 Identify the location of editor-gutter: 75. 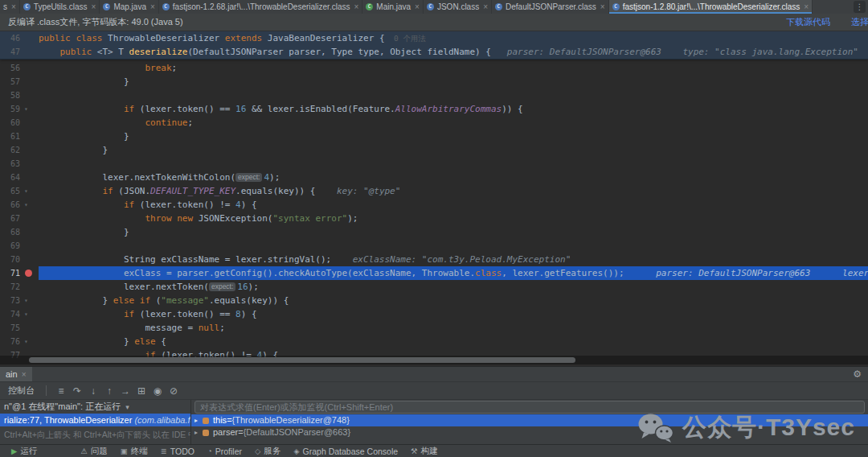
(19, 328).